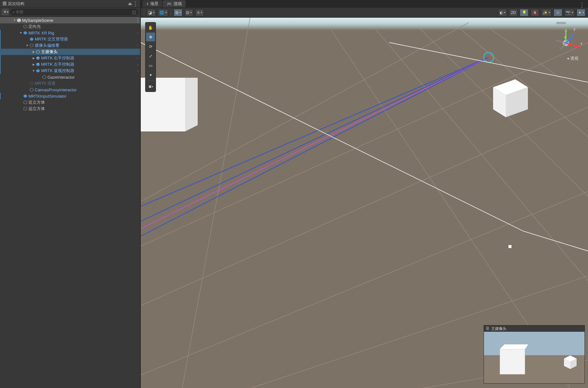 The height and width of the screenshot is (388, 588). I want to click on snap-increment-button: ⊟▾, so click(189, 13).